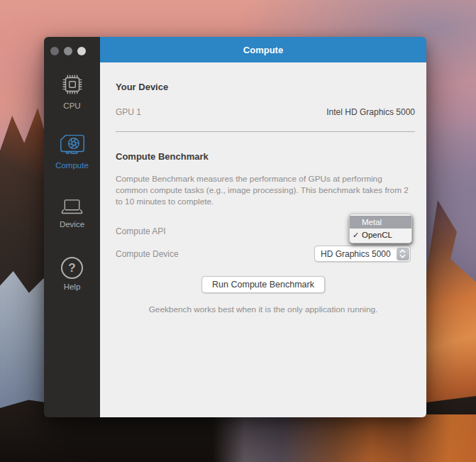  What do you see at coordinates (72, 287) in the screenshot?
I see `sidebar-item-label: Help` at bounding box center [72, 287].